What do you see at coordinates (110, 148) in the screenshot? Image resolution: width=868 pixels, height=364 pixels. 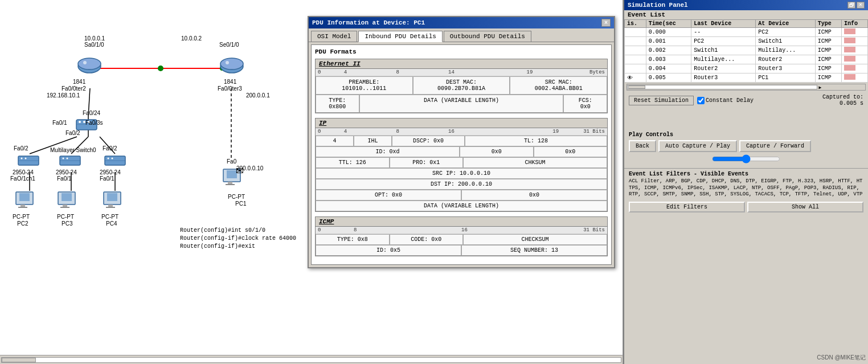 I see `label-fa02-right: Fa0/2` at bounding box center [110, 148].